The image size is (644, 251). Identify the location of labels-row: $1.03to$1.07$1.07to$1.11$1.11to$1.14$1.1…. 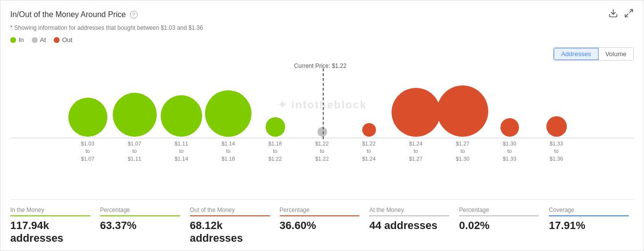
(322, 150).